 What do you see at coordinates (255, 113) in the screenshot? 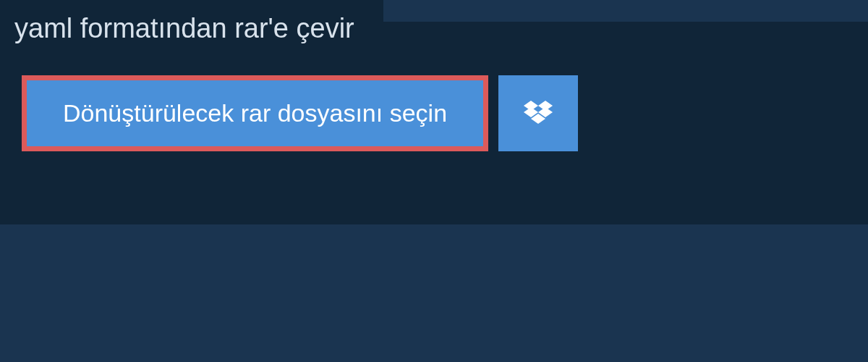
I see `select-file-label: Dönüştürülecek rar dosyasını seçin` at bounding box center [255, 113].